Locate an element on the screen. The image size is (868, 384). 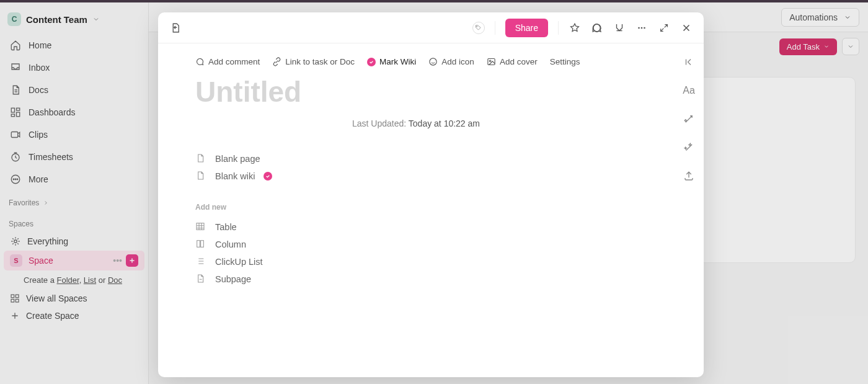
star-icon is located at coordinates (575, 28).